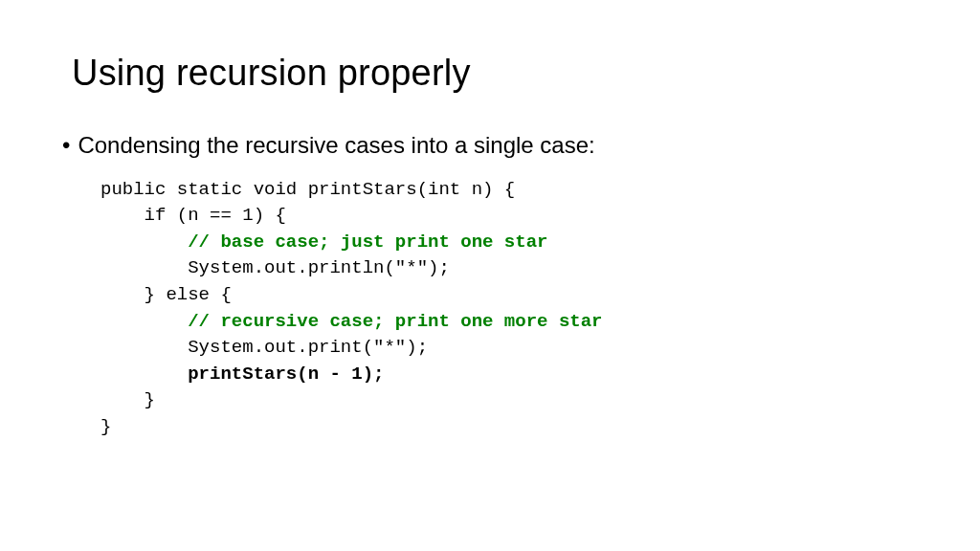 This screenshot has width=980, height=551. Describe the element at coordinates (308, 189) in the screenshot. I see `code-line: public static void printStars(int n) {` at that location.